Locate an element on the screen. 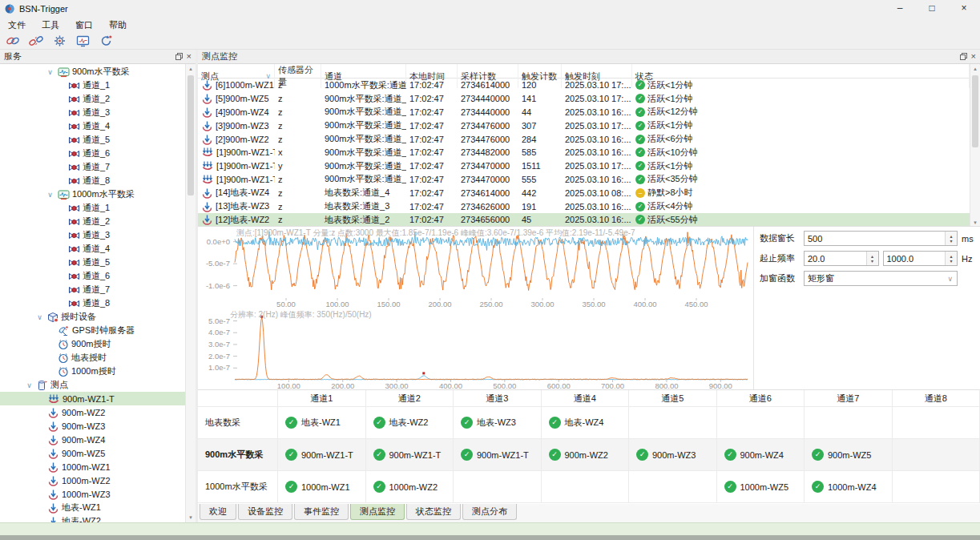  spin-field: 500▴▾ is located at coordinates (881, 239).